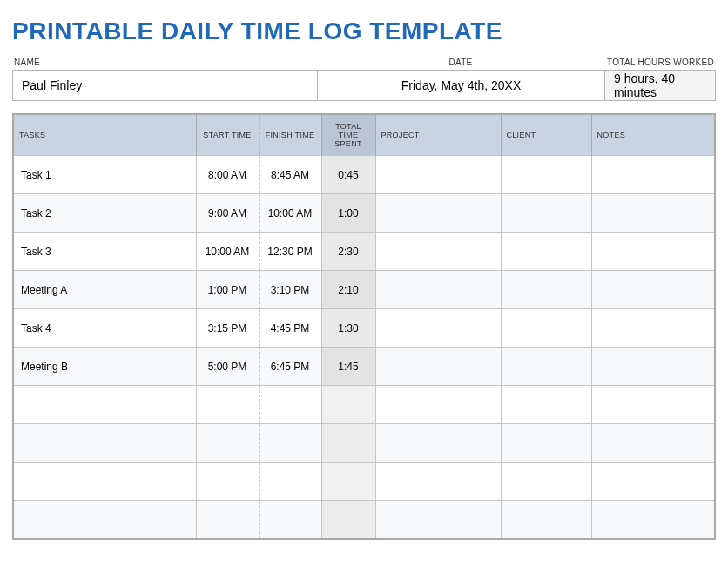  I want to click on finish-cell: 3:10 PM, so click(290, 290).